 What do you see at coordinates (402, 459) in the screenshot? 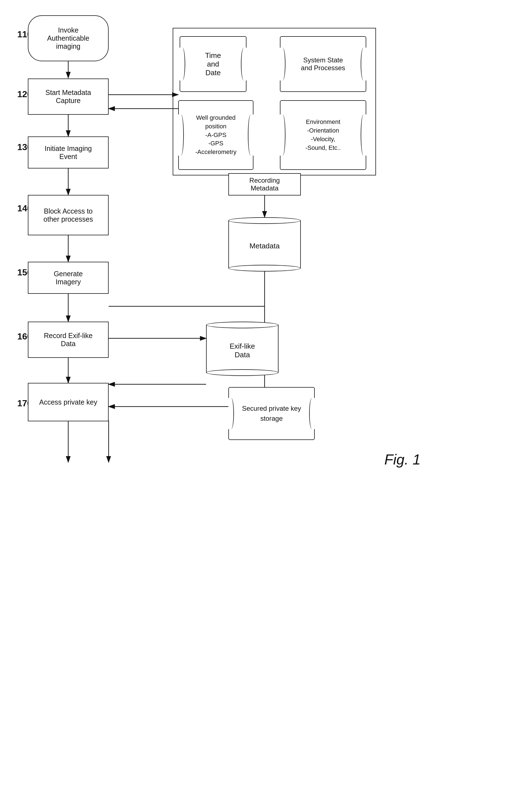
I see `fig-label: Fig. 1` at bounding box center [402, 459].